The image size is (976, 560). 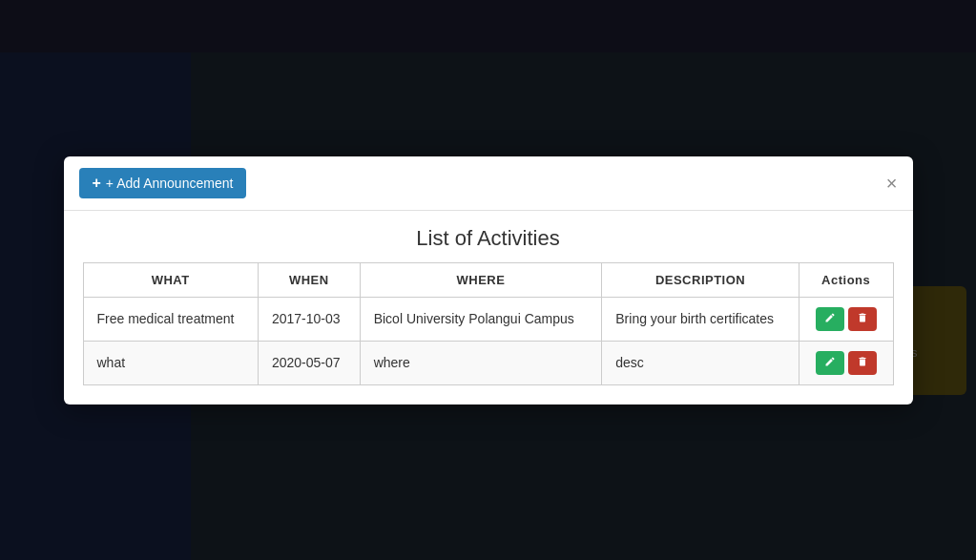 I want to click on modal-title: List of Activities, so click(x=488, y=237).